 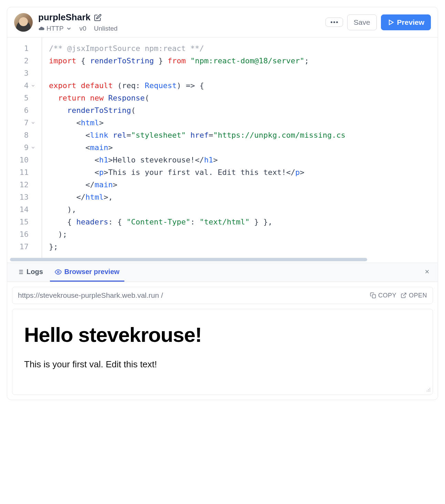 What do you see at coordinates (23, 234) in the screenshot?
I see `gutter-line: 16` at bounding box center [23, 234].